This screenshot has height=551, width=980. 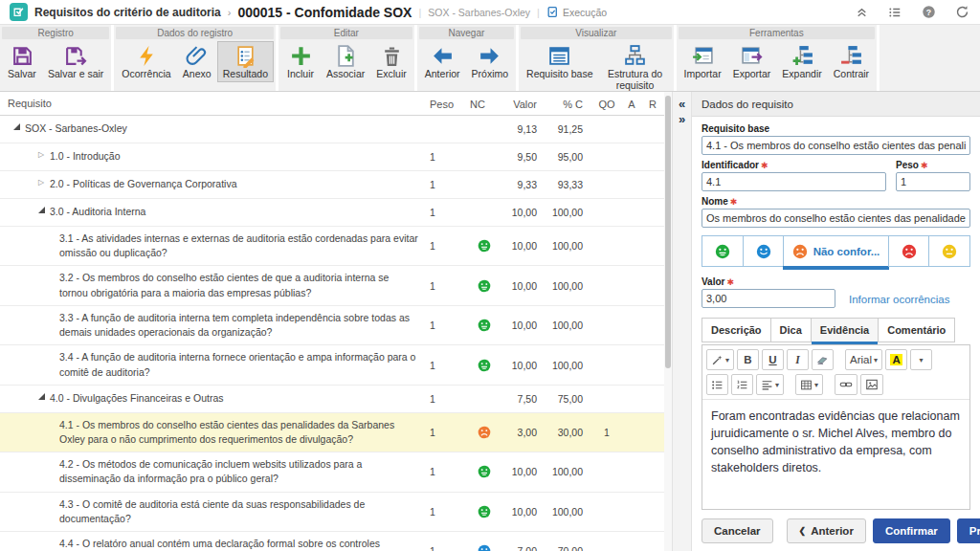 I want to click on table-row: 4.3 - O comitê de auditoria está ciente …, so click(x=333, y=513).